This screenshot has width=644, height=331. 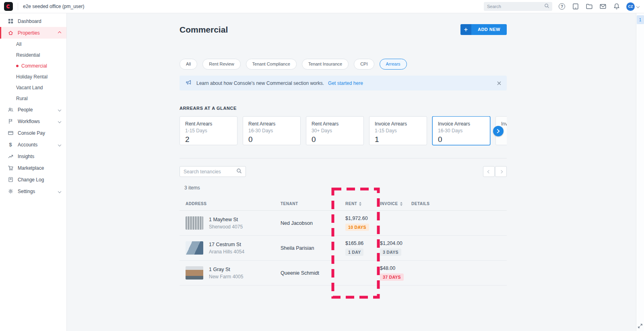 I want to click on card-icon, so click(x=10, y=133).